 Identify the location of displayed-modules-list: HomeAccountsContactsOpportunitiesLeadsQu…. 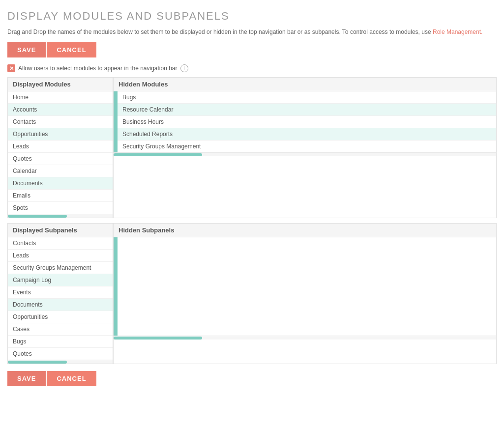
(60, 152).